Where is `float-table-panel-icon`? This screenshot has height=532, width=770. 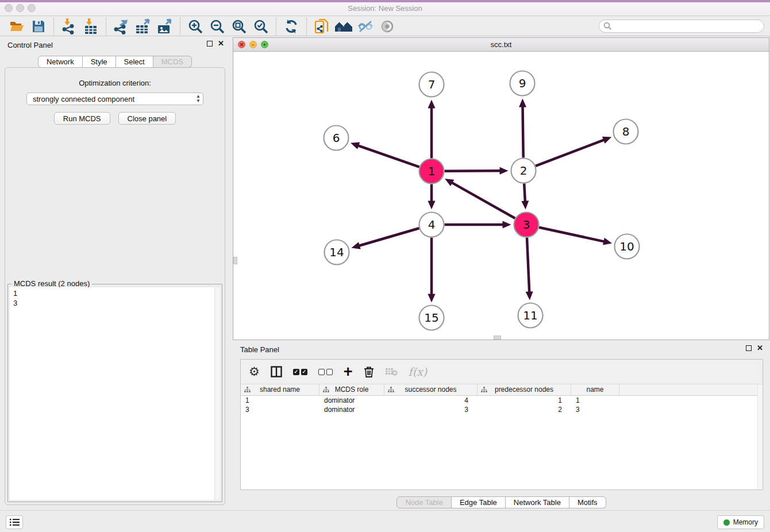
float-table-panel-icon is located at coordinates (749, 348).